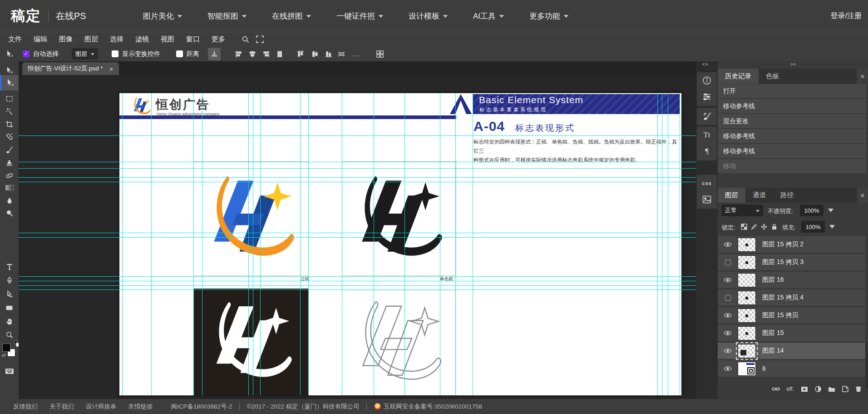  I want to click on tool-zoom, so click(9, 335).